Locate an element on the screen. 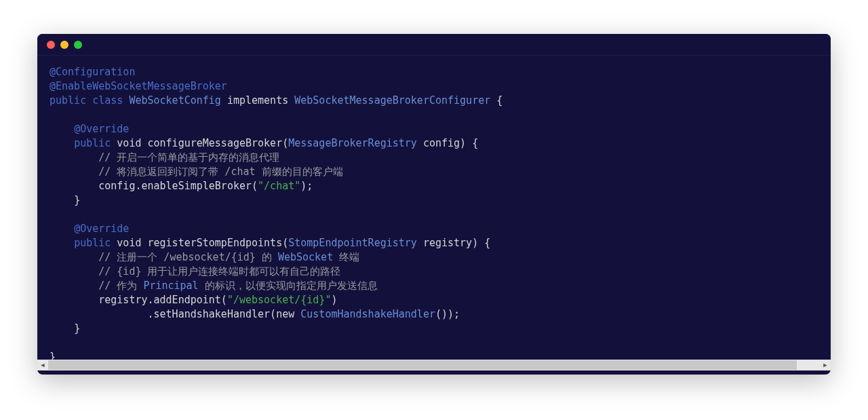 This screenshot has width=868, height=420. punct: ); is located at coordinates (307, 186).